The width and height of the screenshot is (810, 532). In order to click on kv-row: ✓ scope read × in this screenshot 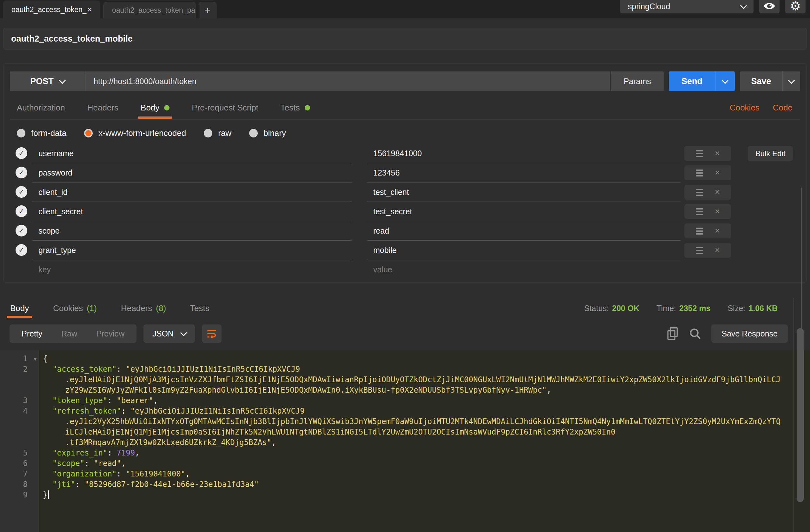, I will do `click(405, 231)`.